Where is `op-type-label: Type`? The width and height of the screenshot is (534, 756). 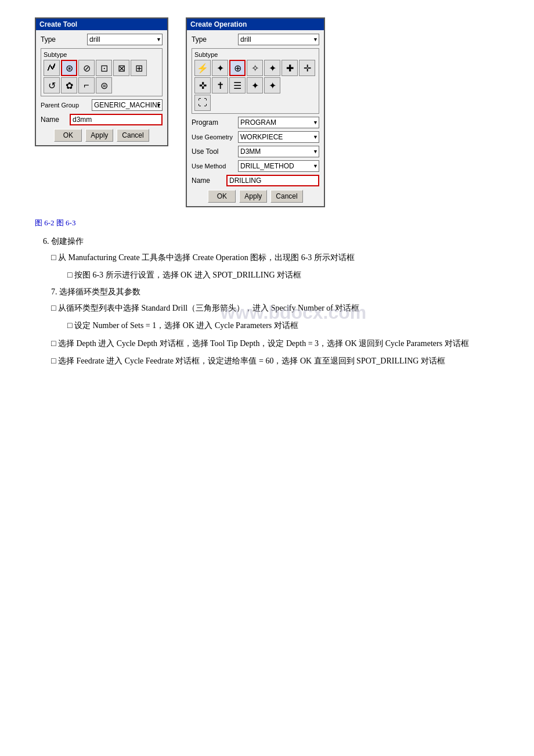 op-type-label: Type is located at coordinates (215, 39).